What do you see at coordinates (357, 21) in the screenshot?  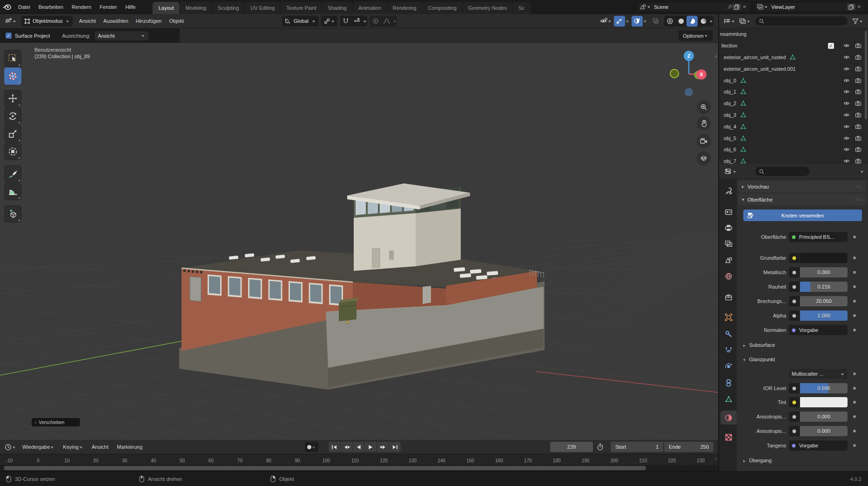 I see `snap-with-button` at bounding box center [357, 21].